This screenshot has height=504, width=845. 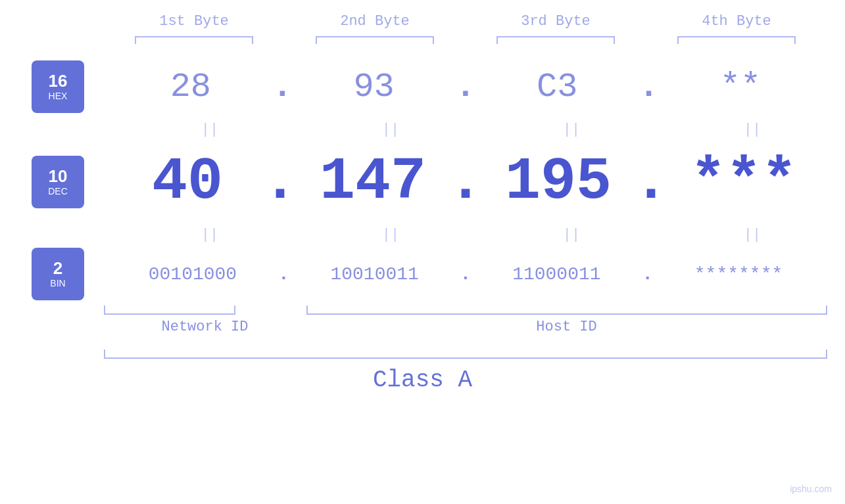 What do you see at coordinates (205, 327) in the screenshot?
I see `network-id-label: Network ID` at bounding box center [205, 327].